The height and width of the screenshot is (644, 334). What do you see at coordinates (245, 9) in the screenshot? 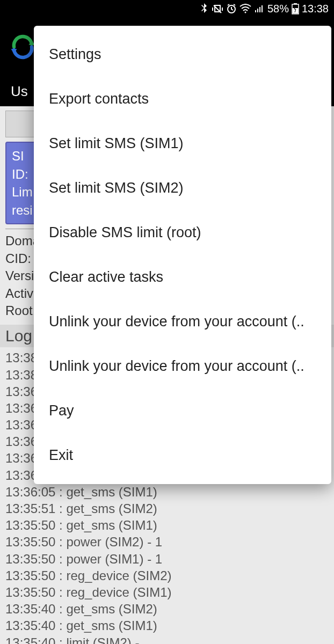
I see `wifi-icon` at bounding box center [245, 9].